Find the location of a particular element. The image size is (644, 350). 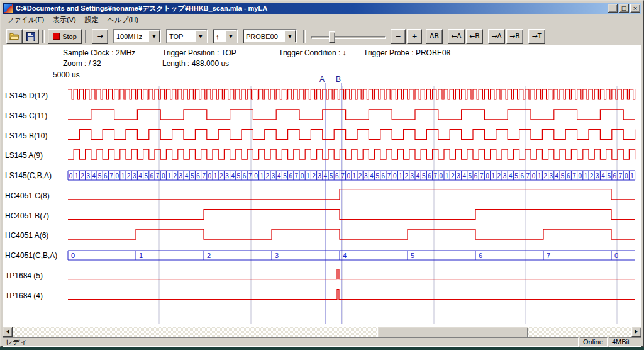

zoom-slider-track is located at coordinates (348, 38).